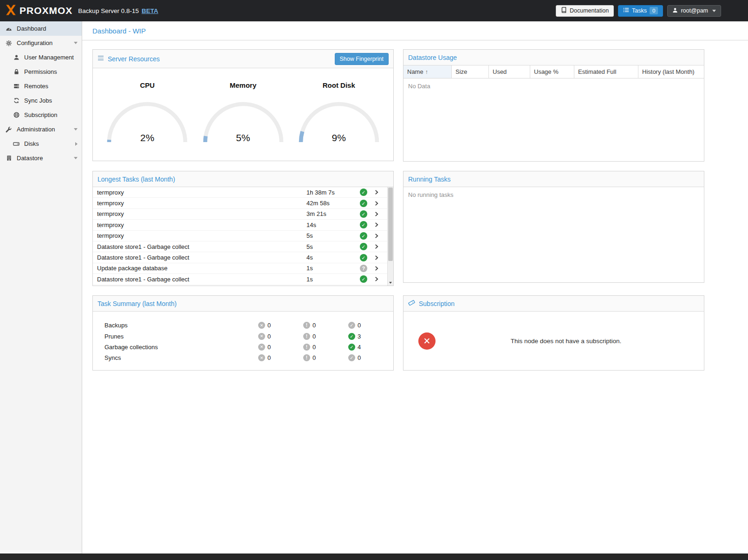 This screenshot has height=560, width=748. Describe the element at coordinates (390, 282) in the screenshot. I see `scrollbar-down-button` at that location.